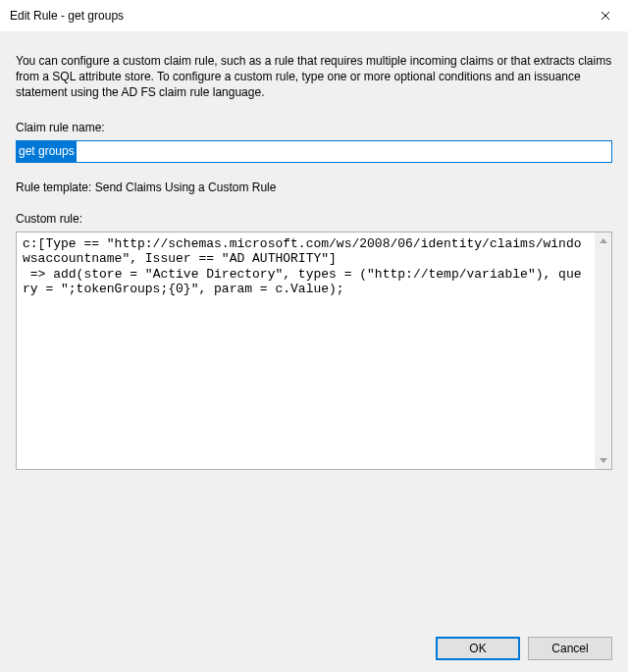 The image size is (628, 672). Describe the element at coordinates (603, 241) in the screenshot. I see `chevron-up-icon` at that location.